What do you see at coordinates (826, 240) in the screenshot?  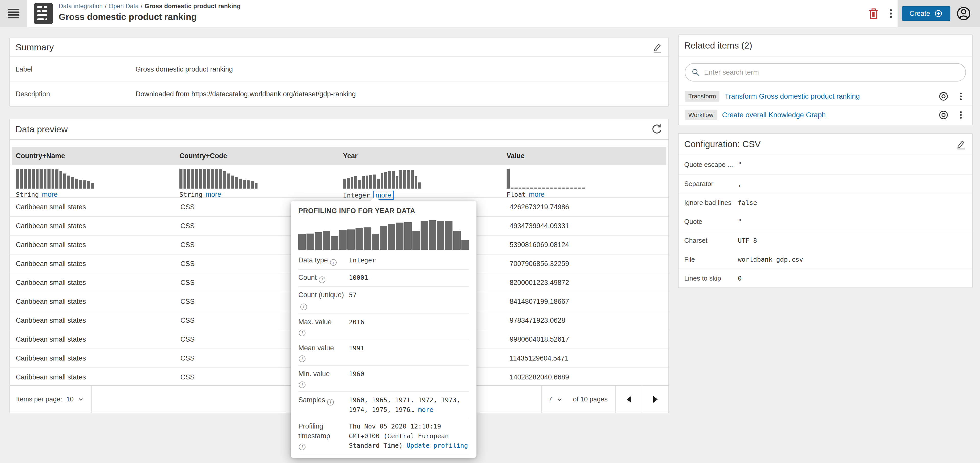 I see `config-row: CharsetUTF-8` at bounding box center [826, 240].